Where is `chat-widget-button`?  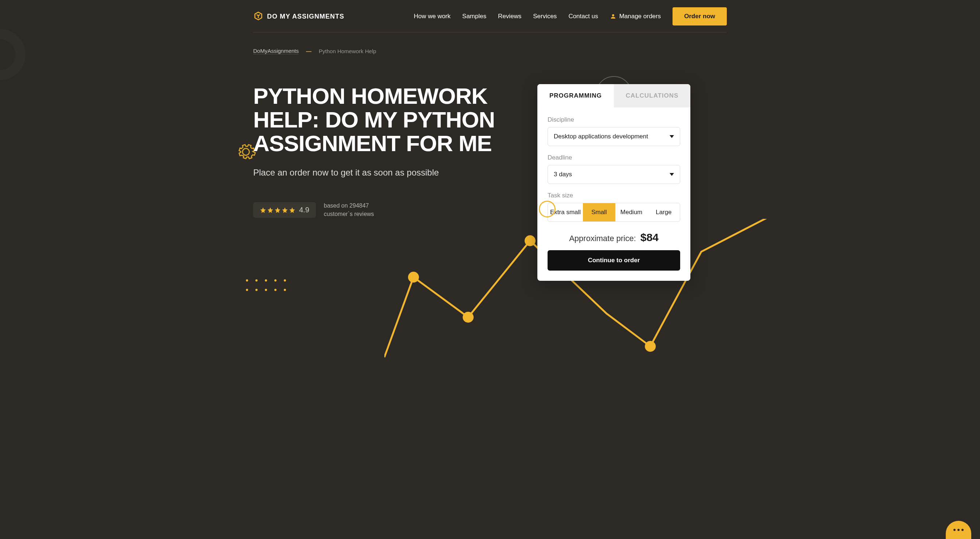 chat-widget-button is located at coordinates (959, 530).